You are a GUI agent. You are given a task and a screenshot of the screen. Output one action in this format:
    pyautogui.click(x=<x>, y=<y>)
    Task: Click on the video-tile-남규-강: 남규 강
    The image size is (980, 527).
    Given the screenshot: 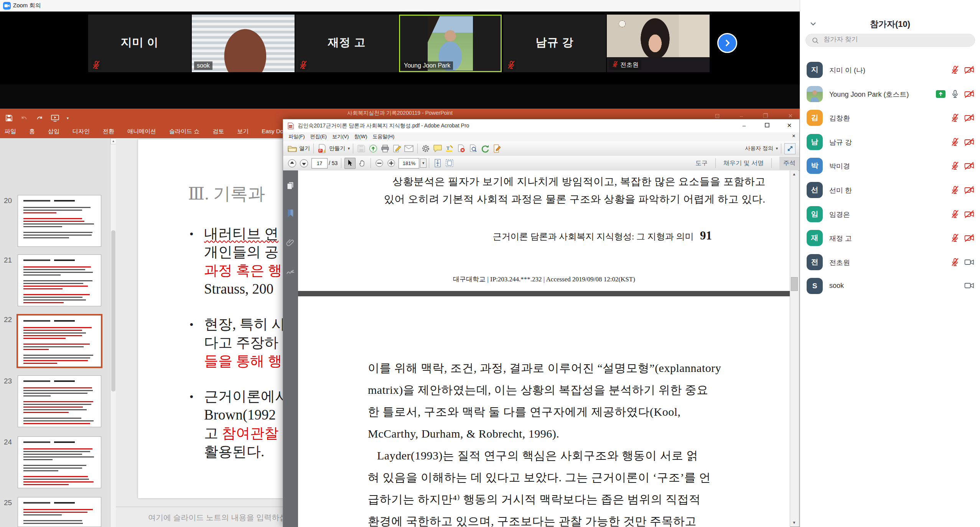 What is the action you would take?
    pyautogui.click(x=555, y=43)
    